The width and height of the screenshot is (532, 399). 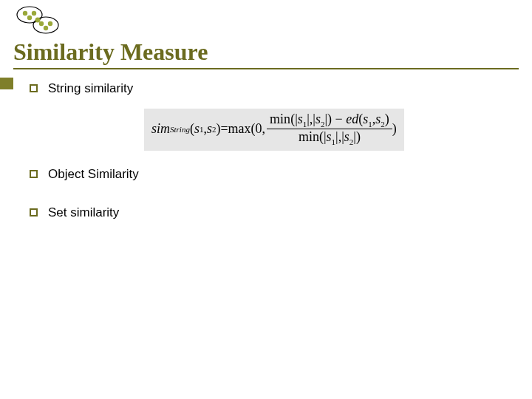 I want to click on comma: ,, so click(x=265, y=129).